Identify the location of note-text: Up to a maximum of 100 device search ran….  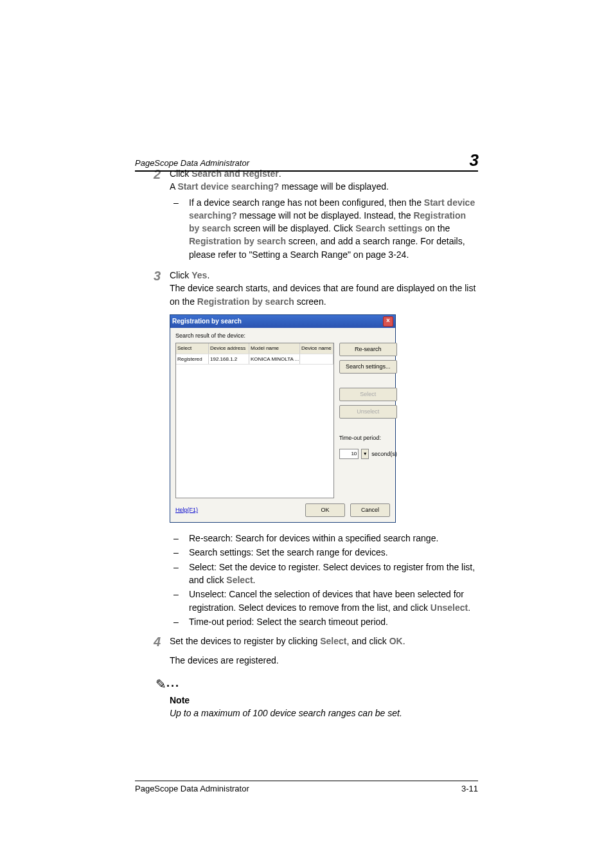
(324, 713).